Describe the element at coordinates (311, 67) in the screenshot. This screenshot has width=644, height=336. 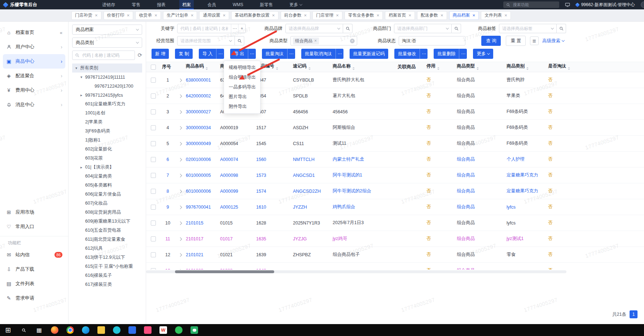
I see `column-header-mnemonic: 速记码` at that location.